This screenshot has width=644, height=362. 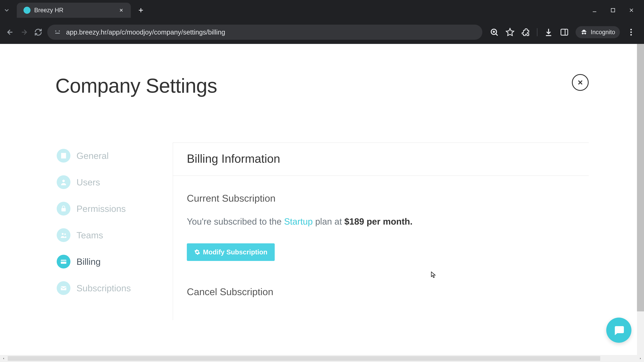 What do you see at coordinates (603, 32) in the screenshot?
I see `incognito-label: Incognito` at bounding box center [603, 32].